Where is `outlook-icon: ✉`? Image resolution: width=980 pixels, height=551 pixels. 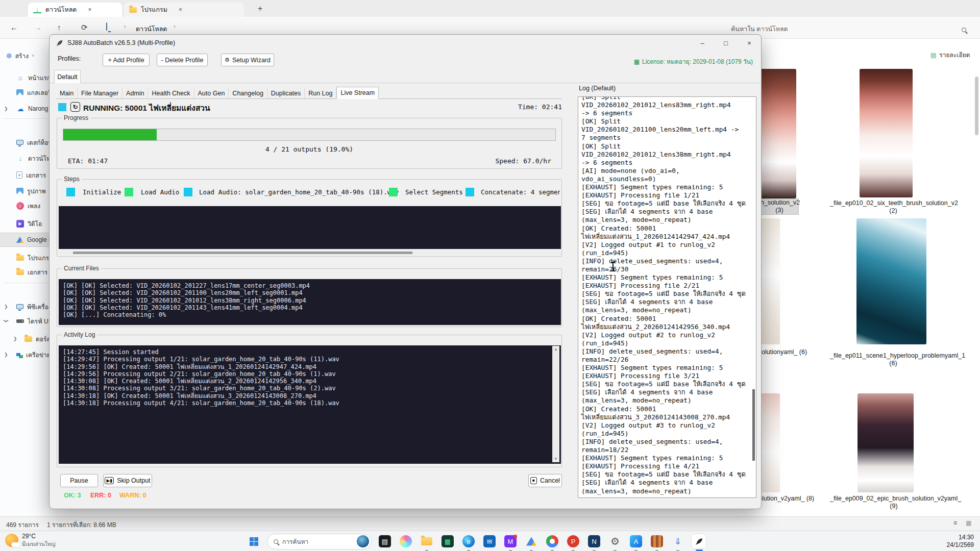
outlook-icon: ✉ is located at coordinates (489, 541).